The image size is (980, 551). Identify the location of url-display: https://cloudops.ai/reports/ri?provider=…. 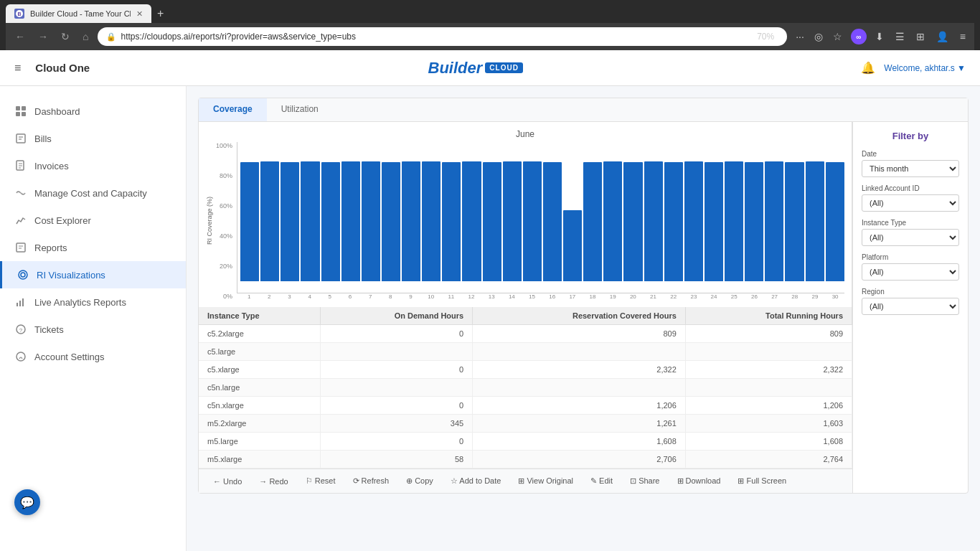
(435, 37).